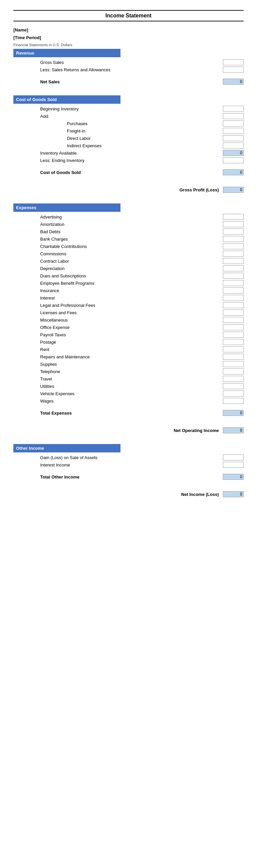 Image resolution: width=257 pixels, height=868 pixels. What do you see at coordinates (118, 117) in the screenshot?
I see `add-label: Add:` at bounding box center [118, 117].